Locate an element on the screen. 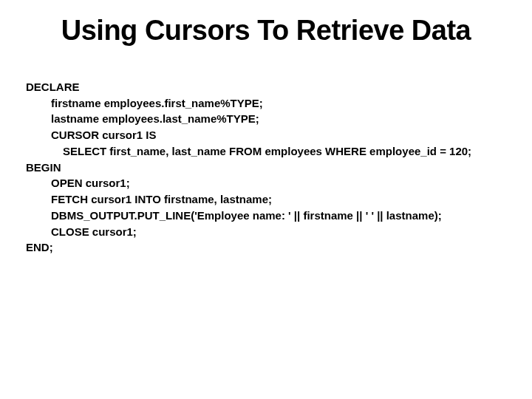 Image resolution: width=532 pixels, height=399 pixels. code-line: CLOSE cursor1; is located at coordinates (94, 232).